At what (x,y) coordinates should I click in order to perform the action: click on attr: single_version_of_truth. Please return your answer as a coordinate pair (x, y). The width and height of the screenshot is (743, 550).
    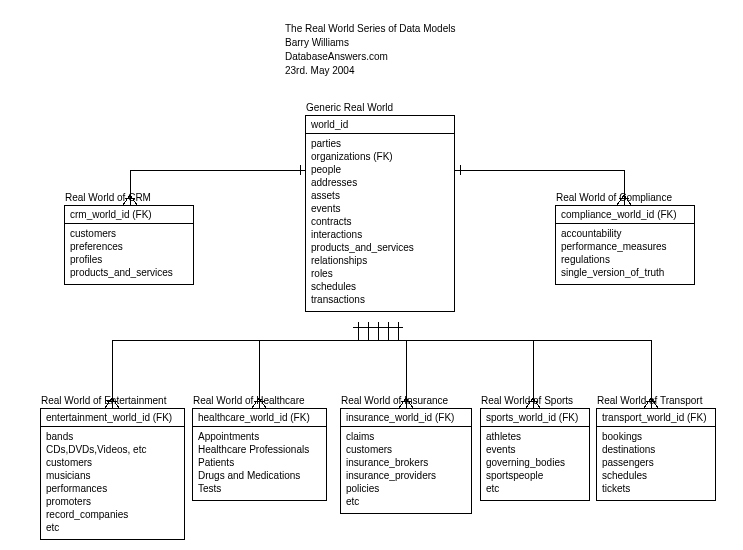
    Looking at the image, I should click on (625, 272).